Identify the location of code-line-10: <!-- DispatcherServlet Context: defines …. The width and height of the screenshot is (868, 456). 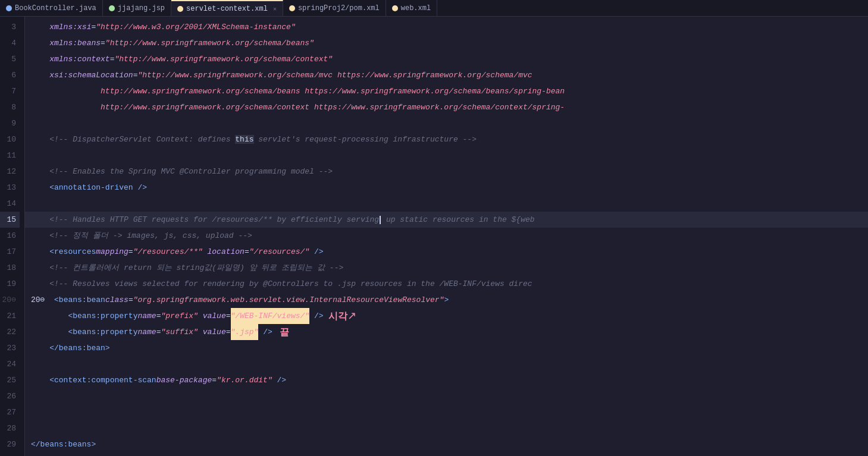
(446, 139).